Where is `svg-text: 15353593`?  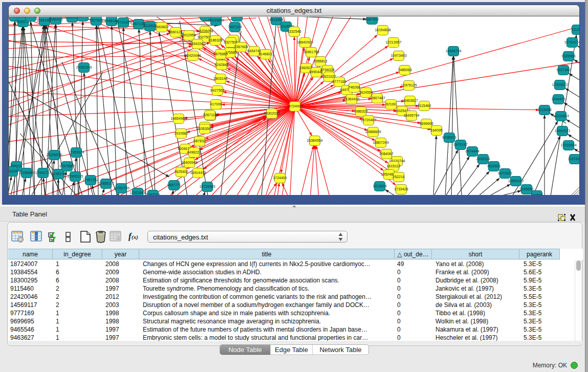
svg-text: 15353593 is located at coordinates (205, 129).